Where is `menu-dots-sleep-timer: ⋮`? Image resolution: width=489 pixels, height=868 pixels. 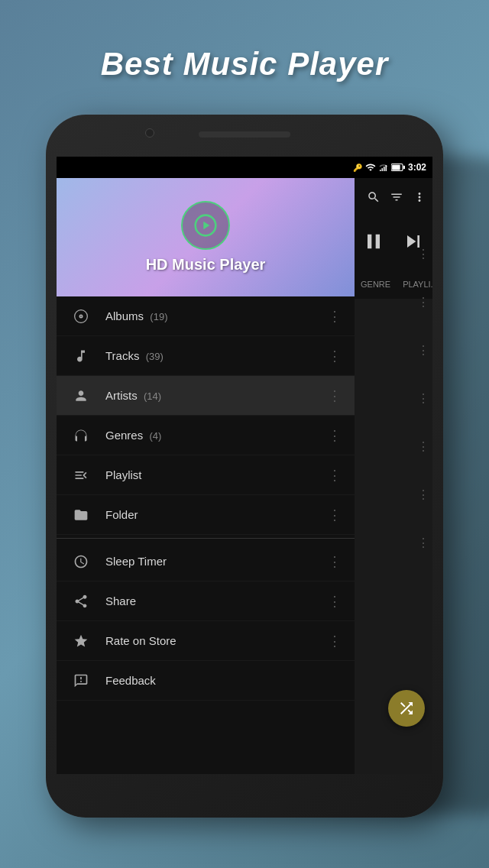 menu-dots-sleep-timer: ⋮ is located at coordinates (335, 562).